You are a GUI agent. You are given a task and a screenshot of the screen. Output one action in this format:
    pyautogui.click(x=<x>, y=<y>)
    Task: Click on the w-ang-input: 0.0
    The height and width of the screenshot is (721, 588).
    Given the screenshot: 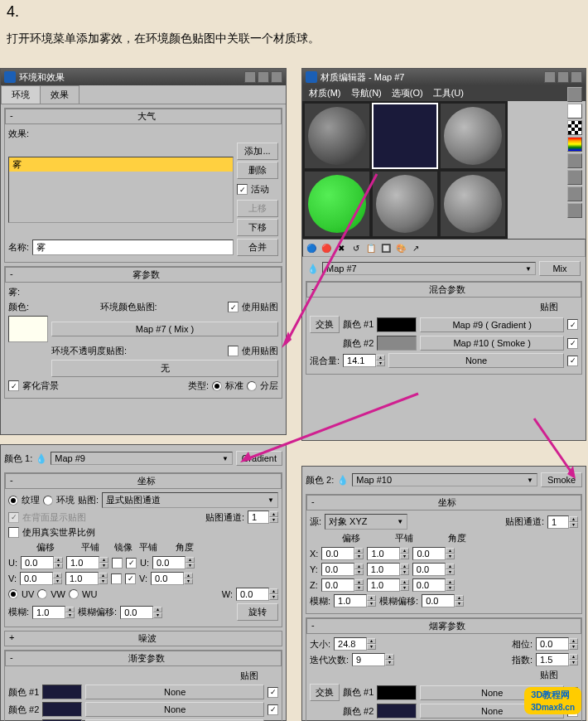 What is the action you would take?
    pyautogui.click(x=253, y=594)
    